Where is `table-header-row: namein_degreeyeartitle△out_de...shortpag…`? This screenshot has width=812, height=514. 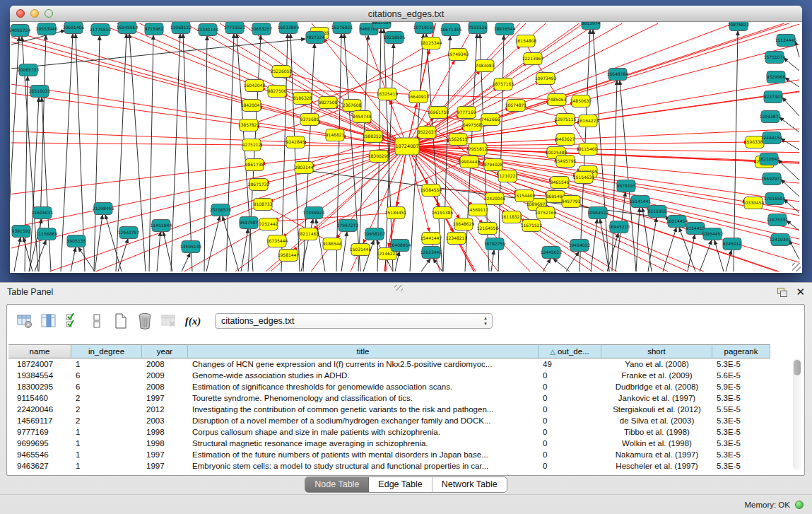 table-header-row: namein_degreeyeartitle△out_de...shortpag… is located at coordinates (406, 351).